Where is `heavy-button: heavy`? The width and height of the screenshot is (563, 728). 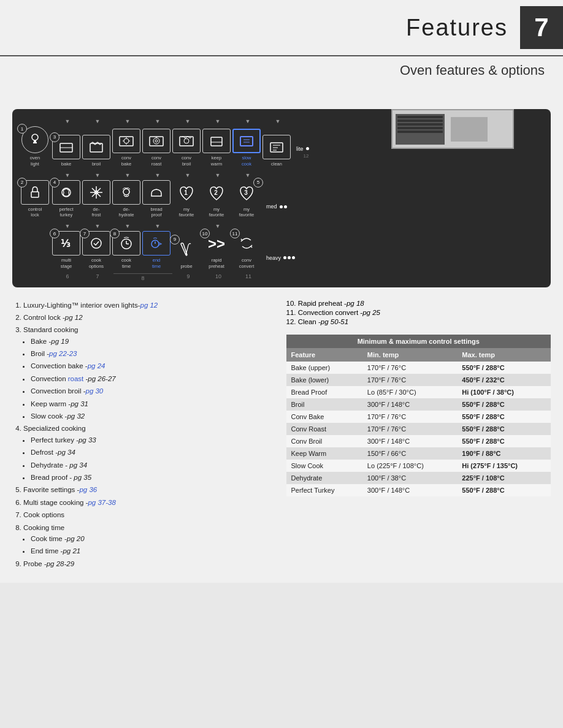
heavy-button: heavy is located at coordinates (281, 258).